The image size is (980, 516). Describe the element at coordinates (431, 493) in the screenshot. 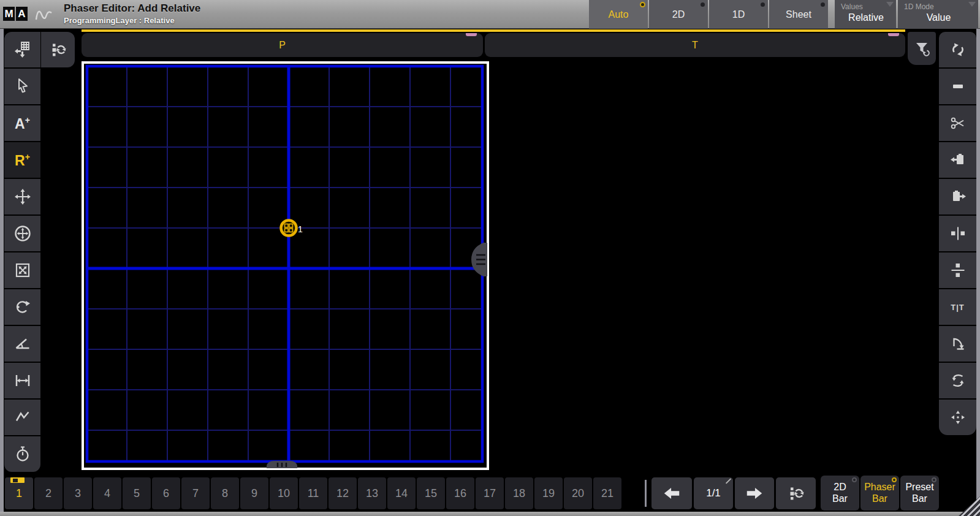

I see `step-button-15: 15` at that location.